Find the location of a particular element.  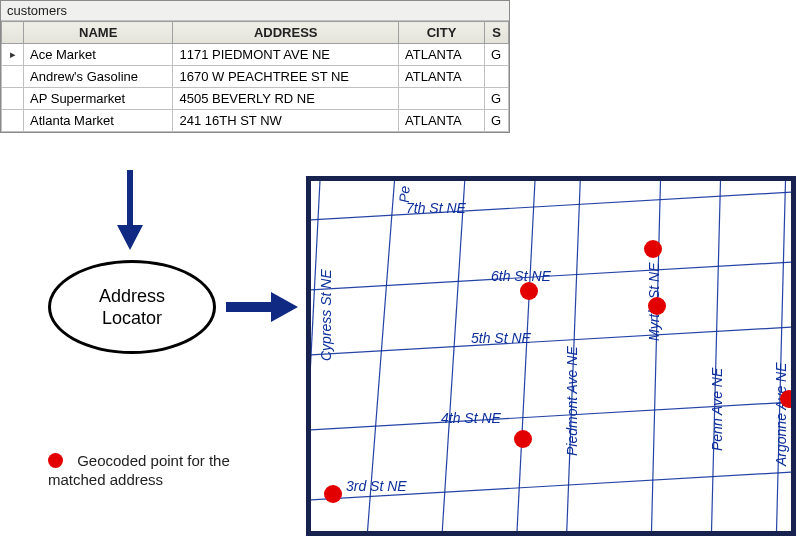

cell-name: Andrew's Gasoline is located at coordinates (98, 77).